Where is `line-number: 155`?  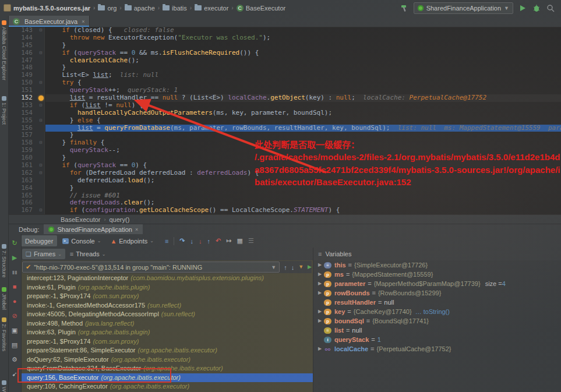 line-number: 155 is located at coordinates (22, 121).